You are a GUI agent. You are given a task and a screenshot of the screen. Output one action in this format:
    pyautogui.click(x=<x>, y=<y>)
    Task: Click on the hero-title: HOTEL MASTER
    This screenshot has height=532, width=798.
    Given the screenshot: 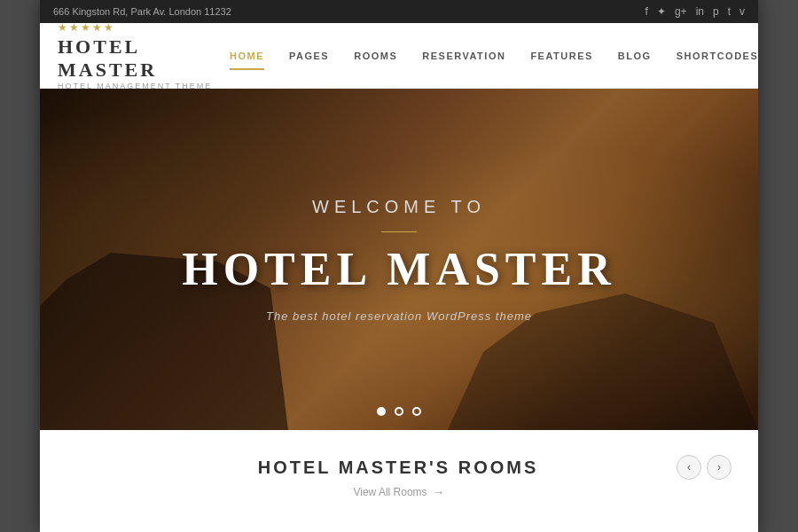 What is the action you would take?
    pyautogui.click(x=399, y=270)
    